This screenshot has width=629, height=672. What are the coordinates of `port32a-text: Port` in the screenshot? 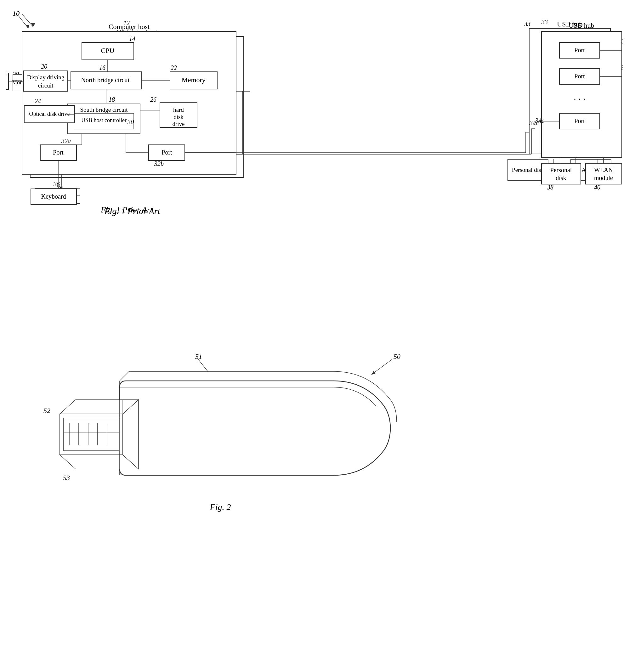 It's located at (58, 152).